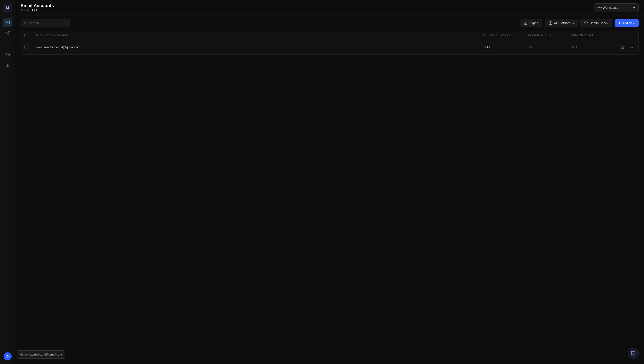 The image size is (644, 364). I want to click on all-statuses-button: All Statuses ▾, so click(562, 23).